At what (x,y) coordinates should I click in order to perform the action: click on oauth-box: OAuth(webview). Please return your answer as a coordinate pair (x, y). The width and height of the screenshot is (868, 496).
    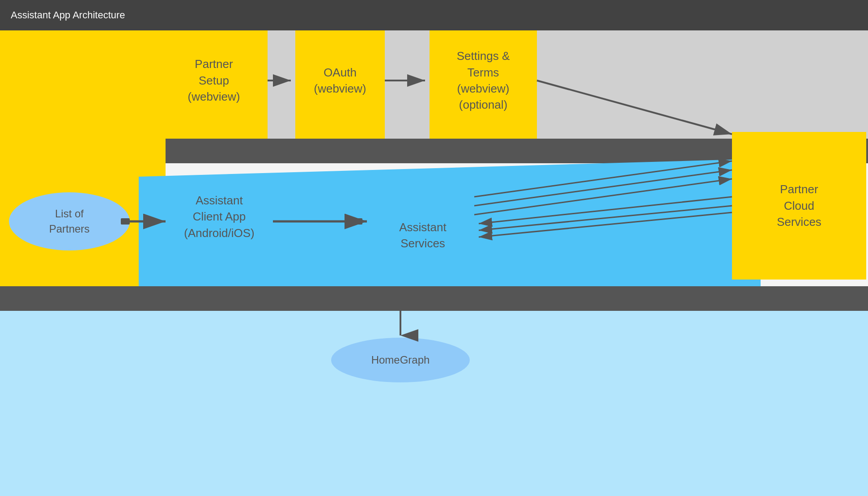
    Looking at the image, I should click on (340, 81).